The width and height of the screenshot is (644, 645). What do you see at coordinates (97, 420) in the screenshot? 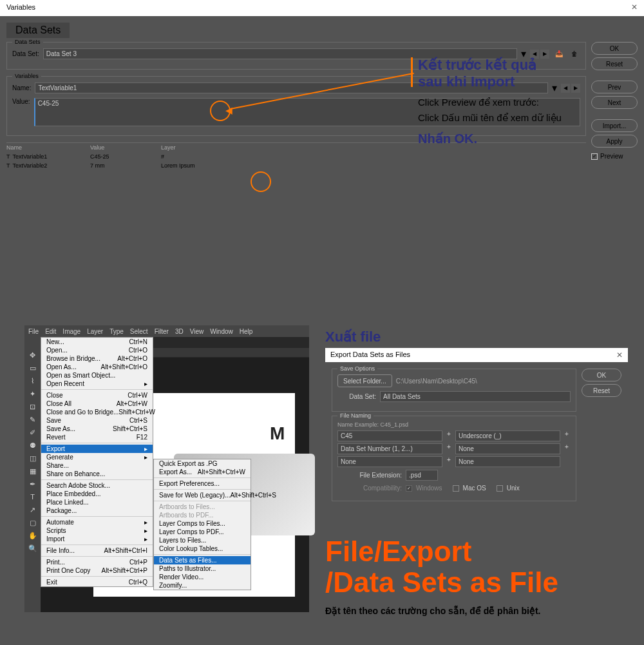
I see `menu-item: SaveCtrl+S` at bounding box center [97, 420].